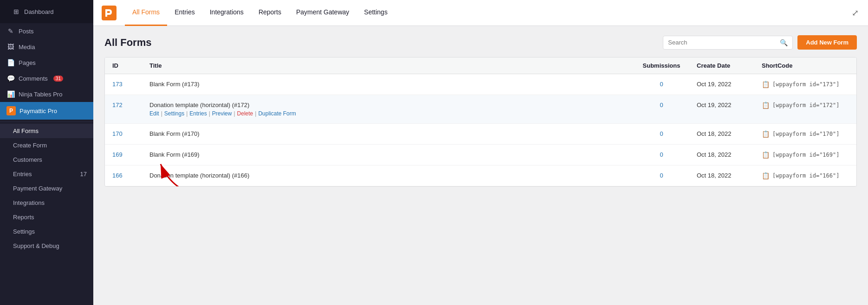  What do you see at coordinates (16, 12) in the screenshot?
I see `dashboard-icon: ⊞` at bounding box center [16, 12].